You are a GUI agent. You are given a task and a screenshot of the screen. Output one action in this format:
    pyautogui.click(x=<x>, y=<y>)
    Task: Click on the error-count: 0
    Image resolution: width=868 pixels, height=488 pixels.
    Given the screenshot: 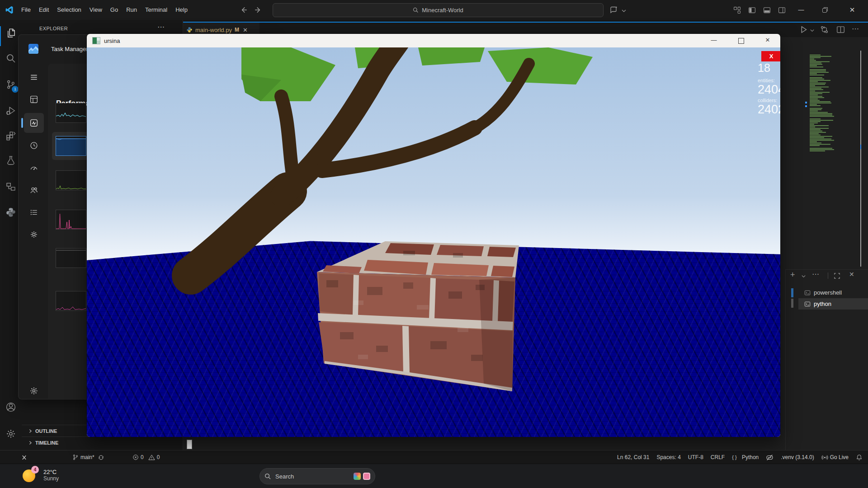 What is the action you would take?
    pyautogui.click(x=142, y=457)
    